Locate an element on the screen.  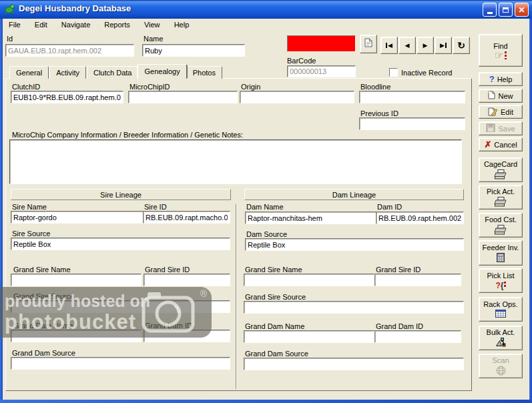
bulk-shapes-icon is located at coordinates (501, 343).